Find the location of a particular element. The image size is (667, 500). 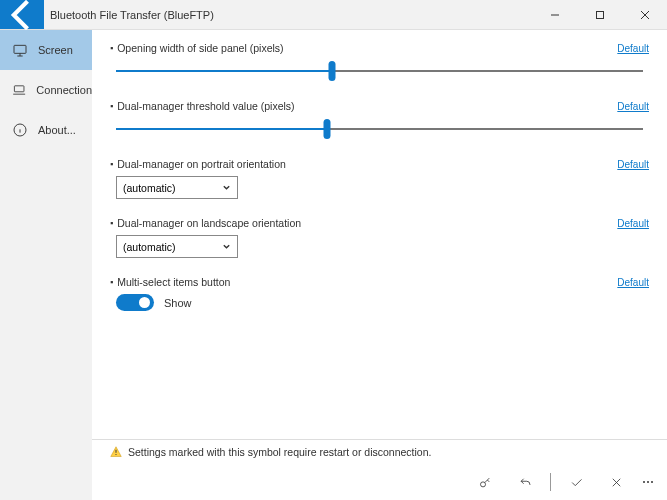

slider-dual-threshold is located at coordinates (380, 129).